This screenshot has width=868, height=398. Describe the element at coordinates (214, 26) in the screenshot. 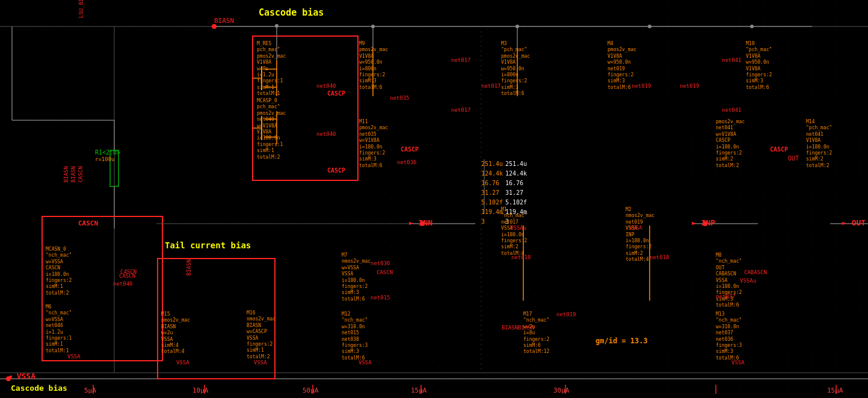

I see `dot-v1v8a` at that location.